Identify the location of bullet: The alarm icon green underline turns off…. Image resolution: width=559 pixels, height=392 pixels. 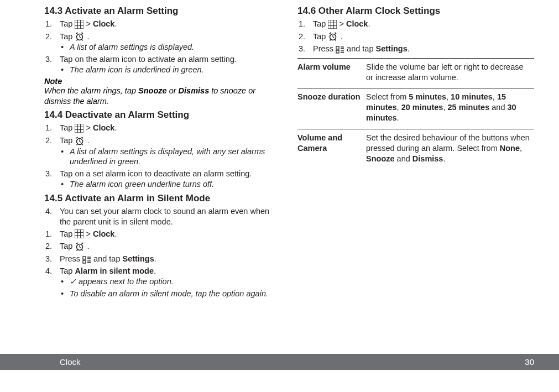
(170, 185).